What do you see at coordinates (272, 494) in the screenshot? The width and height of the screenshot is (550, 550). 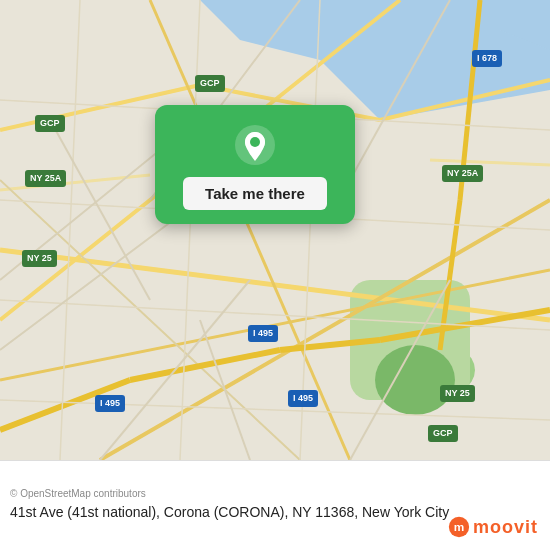 I see `copyright-text: © OpenStreetMap contributors` at bounding box center [272, 494].